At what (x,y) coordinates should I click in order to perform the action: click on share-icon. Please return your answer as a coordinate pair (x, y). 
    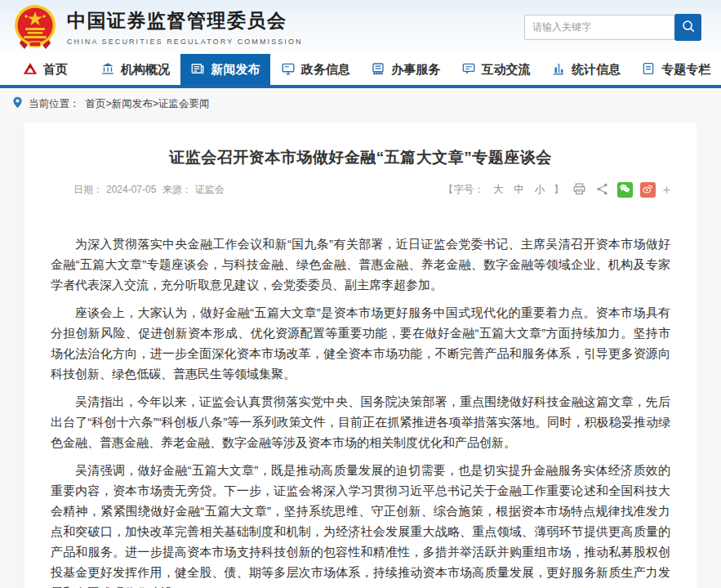
    Looking at the image, I should click on (603, 190).